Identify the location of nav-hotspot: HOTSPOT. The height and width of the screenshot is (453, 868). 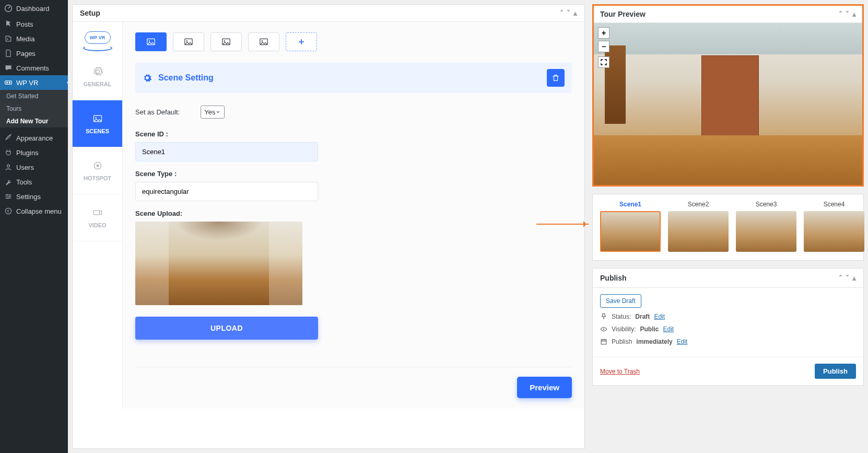
(97, 171).